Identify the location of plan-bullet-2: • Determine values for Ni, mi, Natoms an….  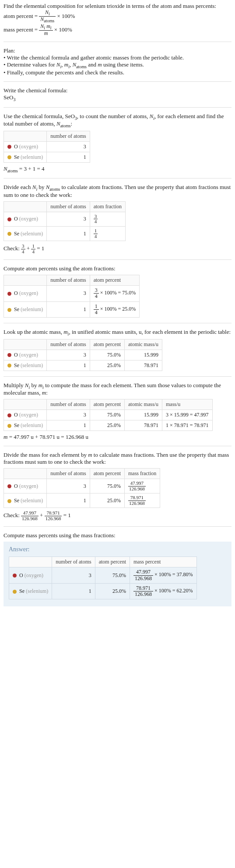
(117, 65).